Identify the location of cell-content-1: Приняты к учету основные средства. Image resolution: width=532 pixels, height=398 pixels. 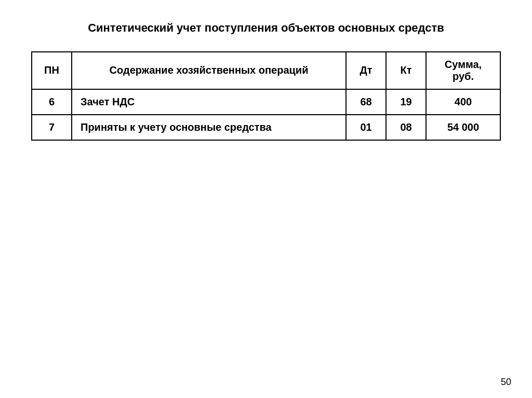
(209, 128).